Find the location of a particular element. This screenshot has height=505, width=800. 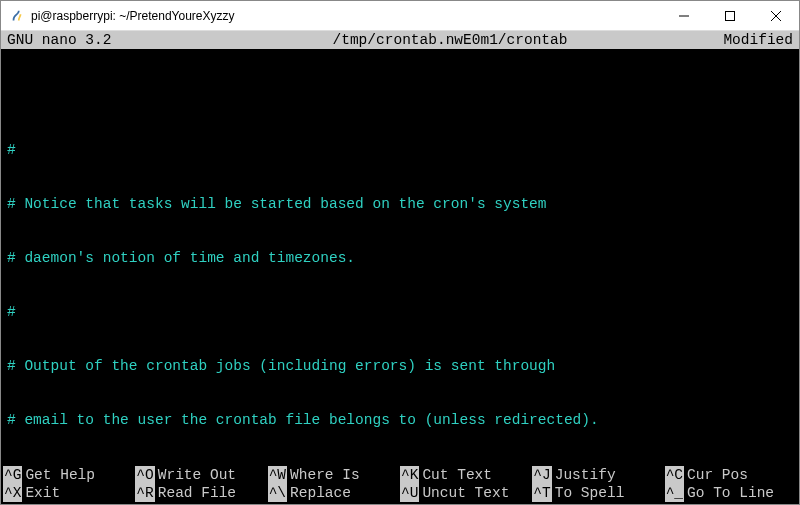

editor-line: # Output of the crontab jobs (including … is located at coordinates (400, 366).